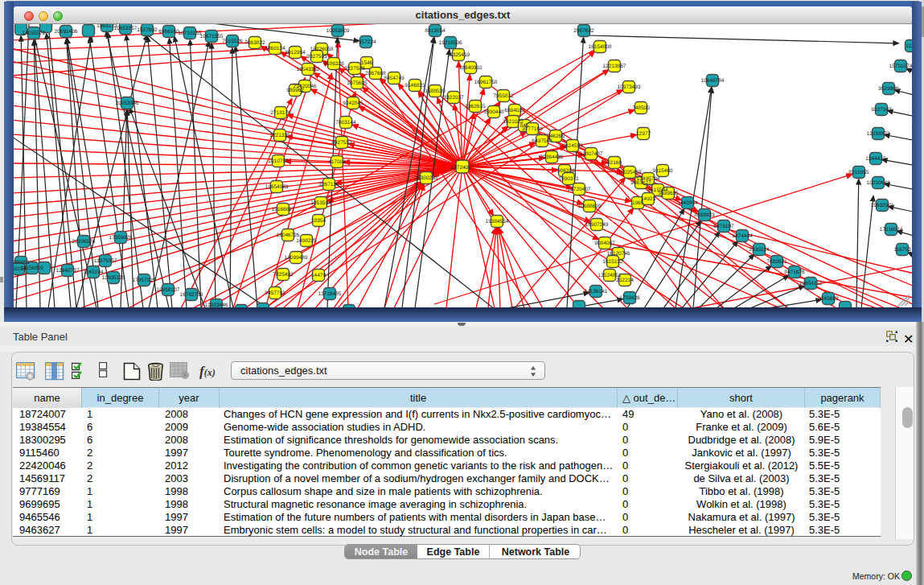 The width and height of the screenshot is (924, 585). I want to click on svg-text: 7357224, so click(366, 42).